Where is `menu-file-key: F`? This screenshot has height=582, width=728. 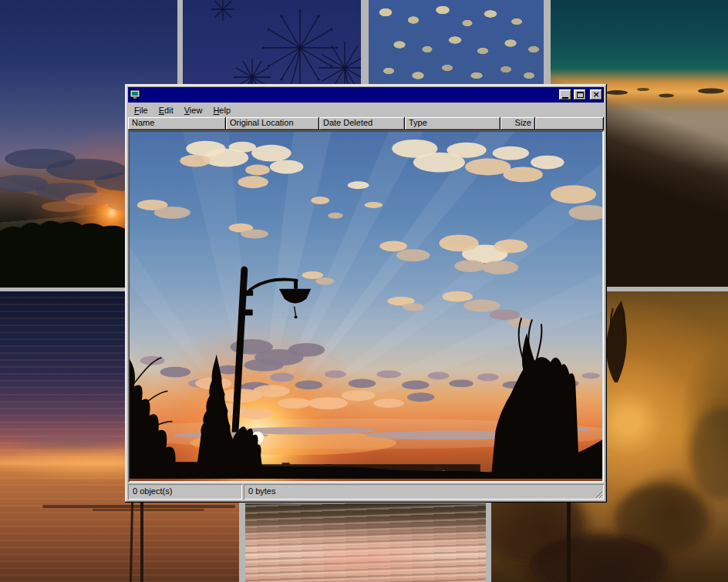
menu-file-key: F is located at coordinates (137, 110).